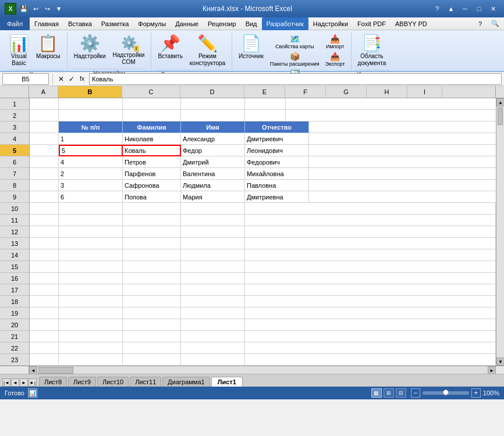 The height and width of the screenshot is (436, 504). Describe the element at coordinates (277, 151) in the screenshot. I see `cell-e5: Леонидович` at that location.